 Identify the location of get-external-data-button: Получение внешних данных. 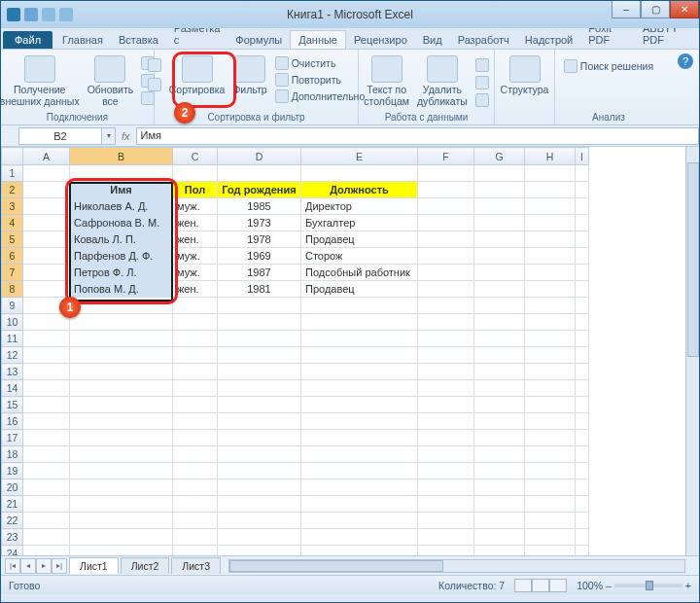
(41, 82).